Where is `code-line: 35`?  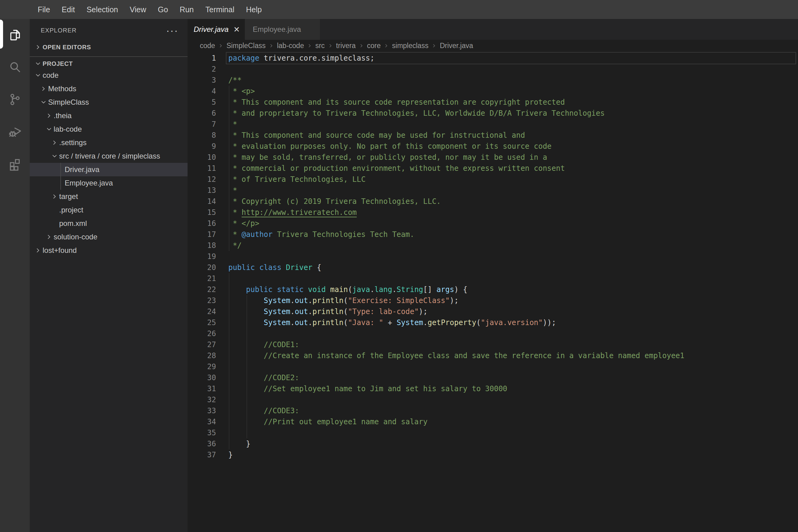
code-line: 35 is located at coordinates (493, 433).